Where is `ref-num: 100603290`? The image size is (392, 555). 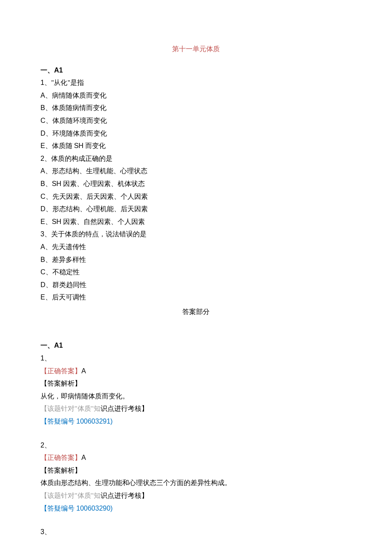
ref-num: 100603290 is located at coordinates (93, 509).